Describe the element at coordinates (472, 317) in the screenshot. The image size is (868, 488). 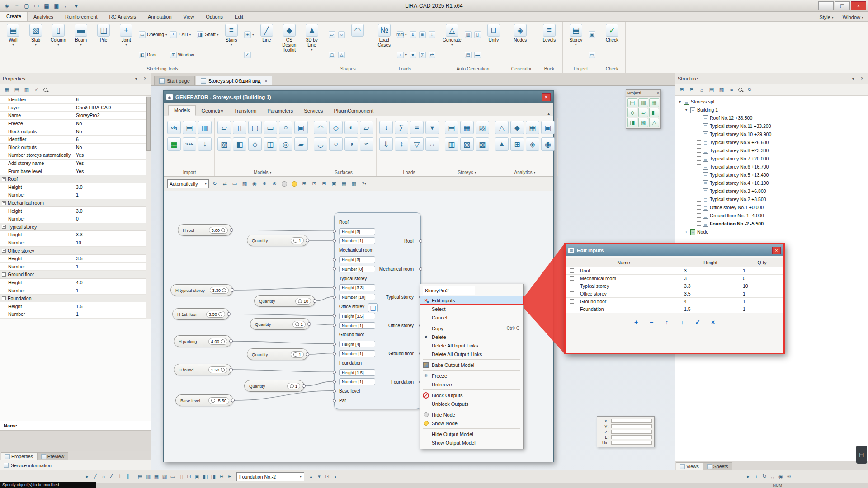
I see `menu-item-cancel: Cancel` at that location.